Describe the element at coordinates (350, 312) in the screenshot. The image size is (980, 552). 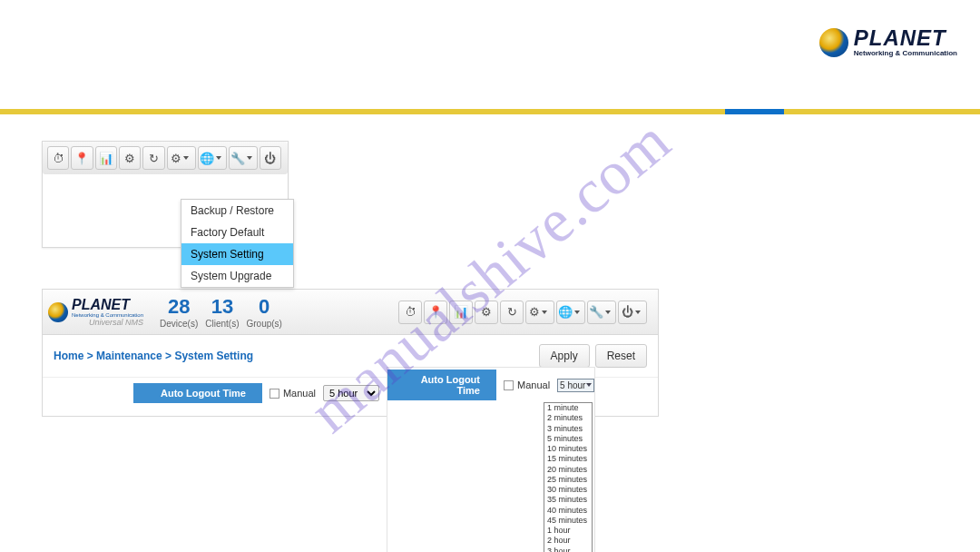
I see `panel-header: PLANET Networking & Communication Univer…` at that location.